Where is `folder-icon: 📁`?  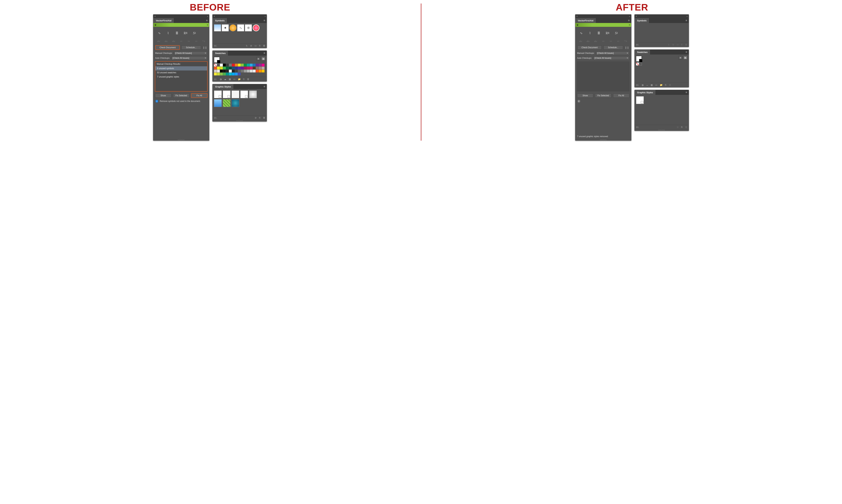 folder-icon: 📁 is located at coordinates (661, 85).